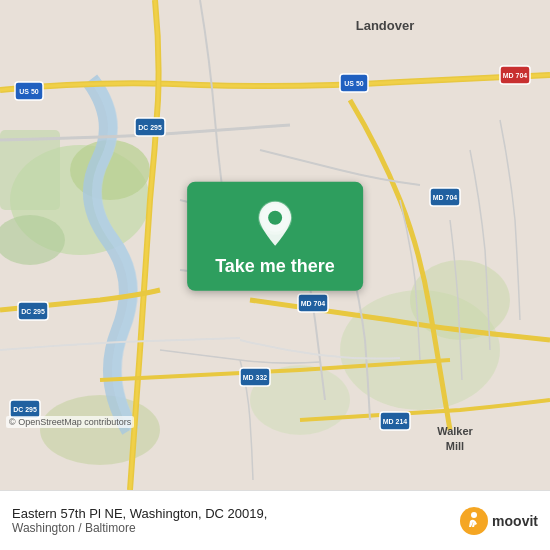 The height and width of the screenshot is (550, 550). What do you see at coordinates (70, 422) in the screenshot?
I see `osm-attribution: © OpenStreetMap contributors` at bounding box center [70, 422].